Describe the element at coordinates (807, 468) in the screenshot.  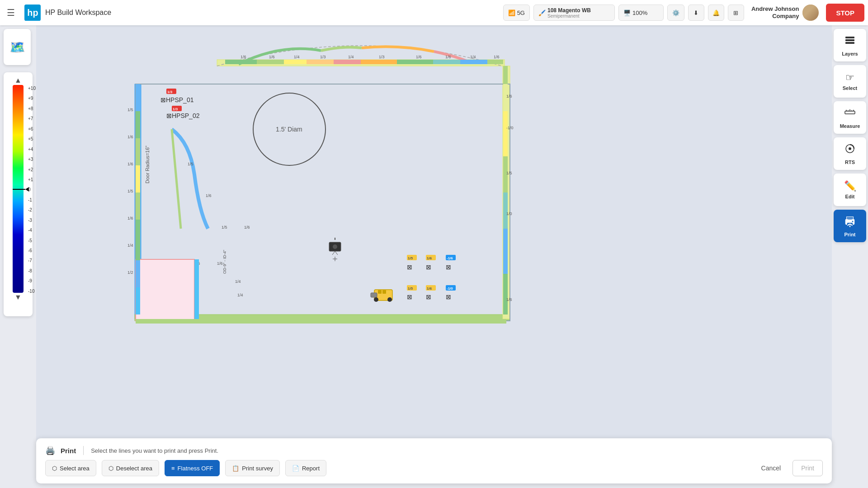
I see `print-final-button: Print` at that location.